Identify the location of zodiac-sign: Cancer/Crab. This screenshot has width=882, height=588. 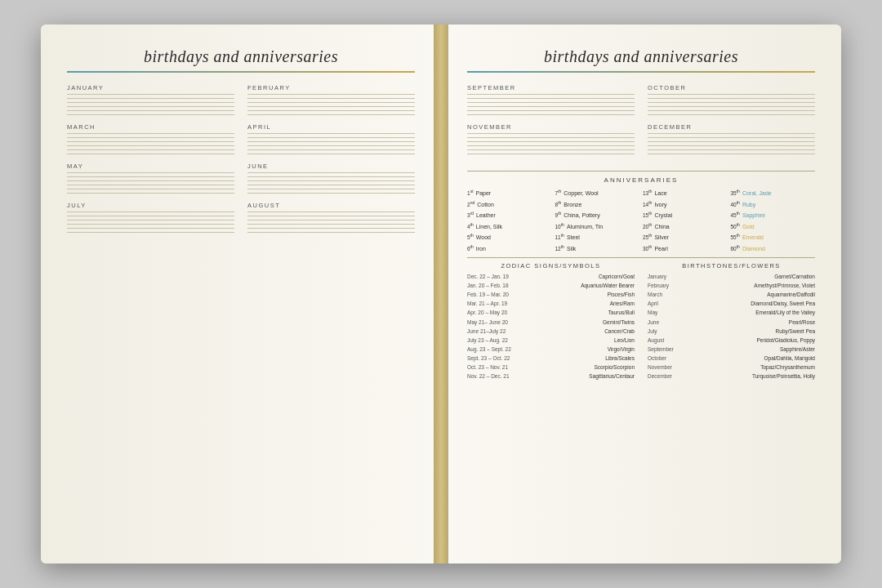
(619, 332).